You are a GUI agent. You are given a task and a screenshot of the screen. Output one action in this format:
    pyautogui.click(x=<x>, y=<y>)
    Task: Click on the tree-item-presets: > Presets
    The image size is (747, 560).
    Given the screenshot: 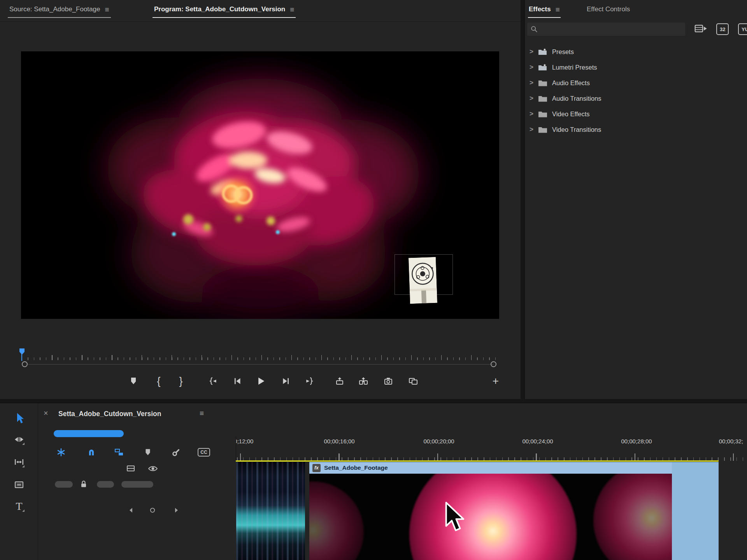 What is the action you would take?
    pyautogui.click(x=636, y=52)
    